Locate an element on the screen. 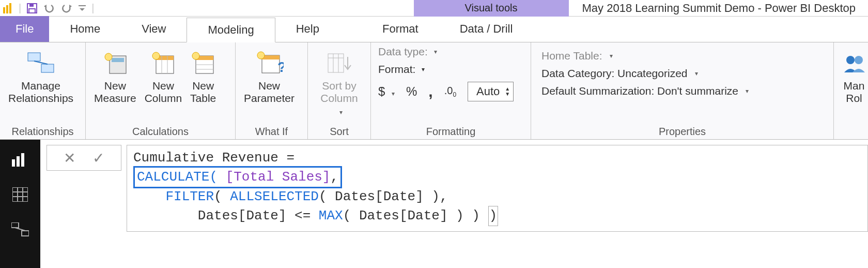 The width and height of the screenshot is (868, 268). model-view-button is located at coordinates (20, 230).